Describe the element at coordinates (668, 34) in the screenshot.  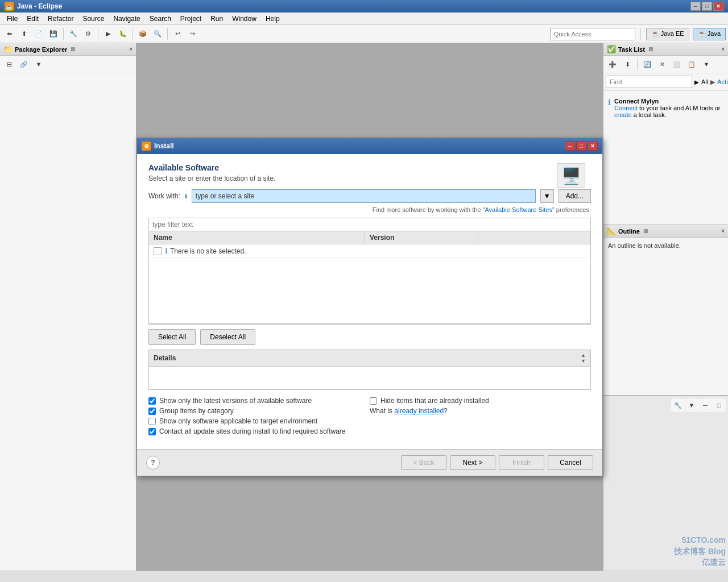
I see `perspective-java-ee: ☕ Java EE` at that location.